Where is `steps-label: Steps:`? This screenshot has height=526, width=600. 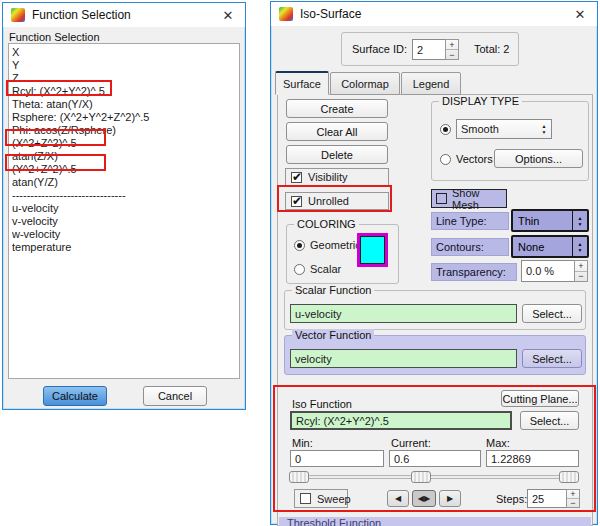 steps-label: Steps: is located at coordinates (512, 499).